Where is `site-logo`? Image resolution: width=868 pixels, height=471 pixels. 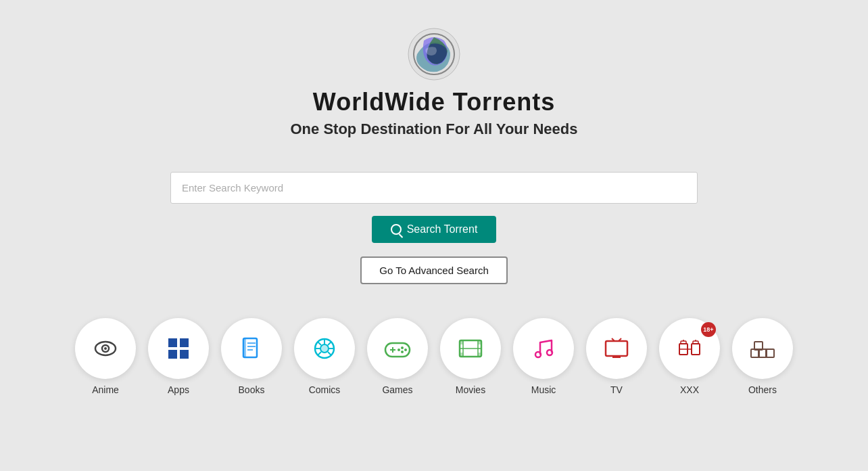
site-logo is located at coordinates (434, 54).